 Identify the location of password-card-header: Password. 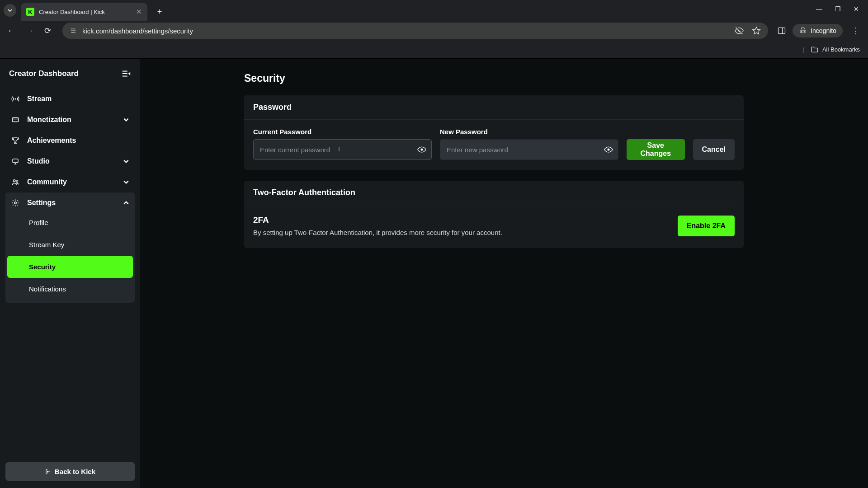
(494, 108).